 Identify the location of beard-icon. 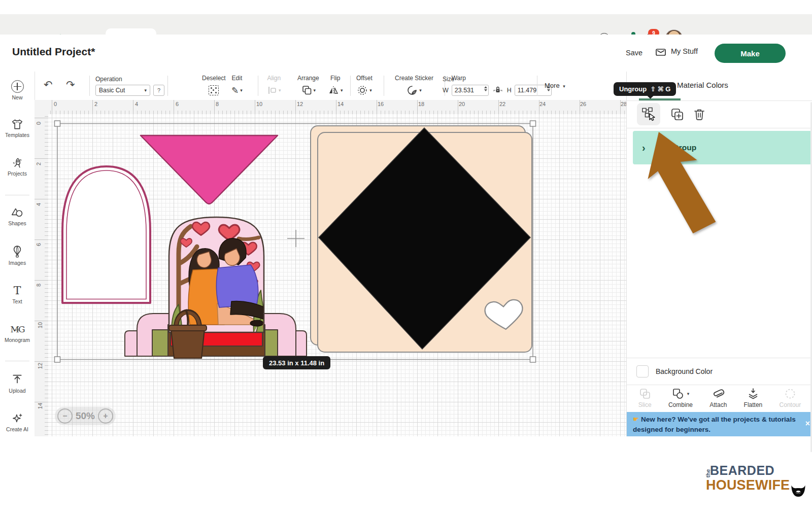
(798, 492).